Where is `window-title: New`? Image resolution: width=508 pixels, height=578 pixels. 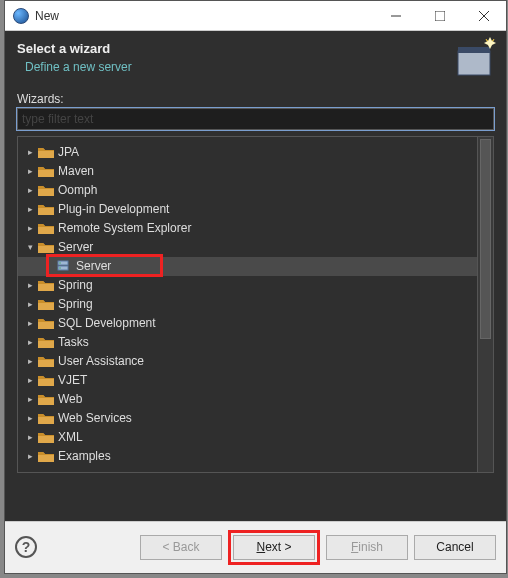 window-title: New is located at coordinates (204, 16).